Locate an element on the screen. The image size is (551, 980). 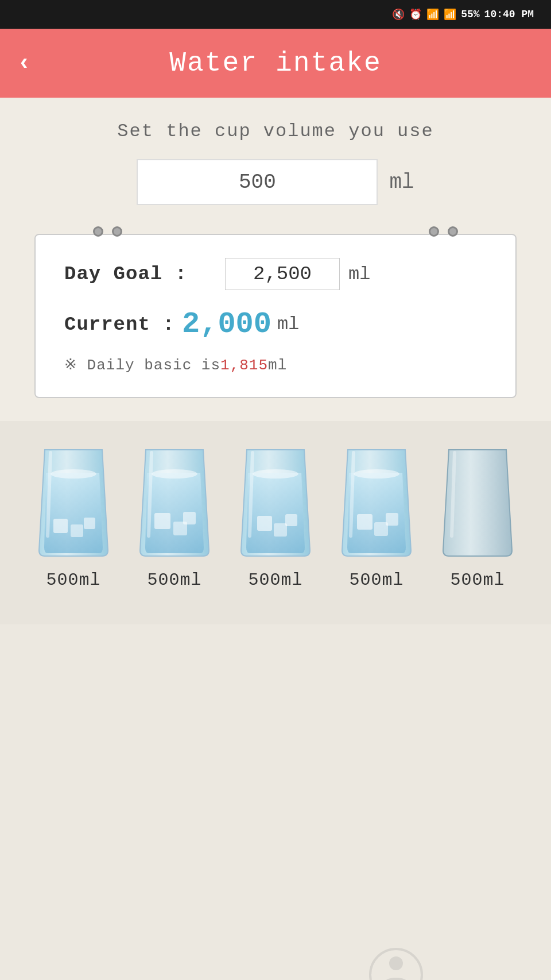
alarm-icon: ⏰ is located at coordinates (416, 14).